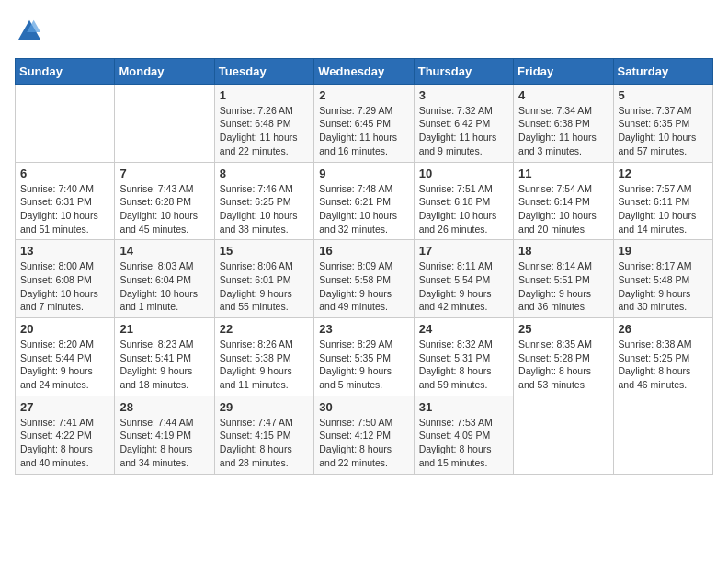 The height and width of the screenshot is (563, 728). Describe the element at coordinates (563, 131) in the screenshot. I see `day-info: Sunrise: 7:34 AM Sunset: 6:38 PM Dayligh…` at that location.